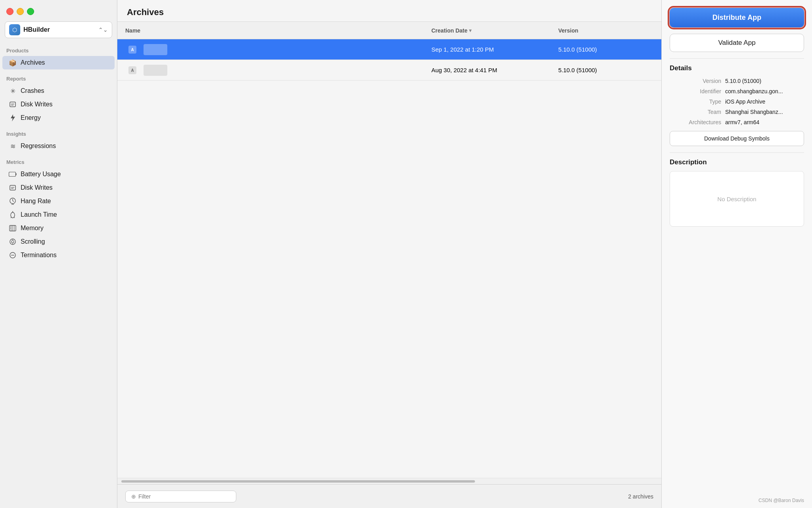 The image size is (812, 508). What do you see at coordinates (32, 228) in the screenshot?
I see `sidebar-item-memory-label: Memory` at bounding box center [32, 228].